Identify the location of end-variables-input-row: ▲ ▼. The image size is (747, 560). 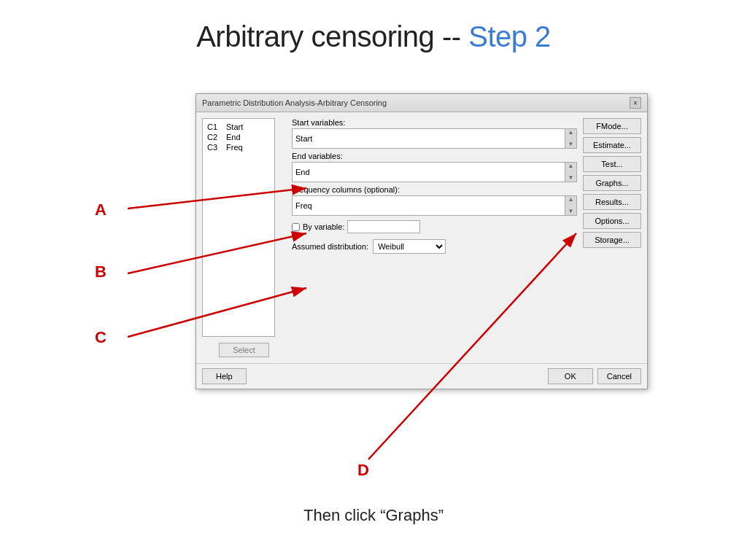
(435, 172).